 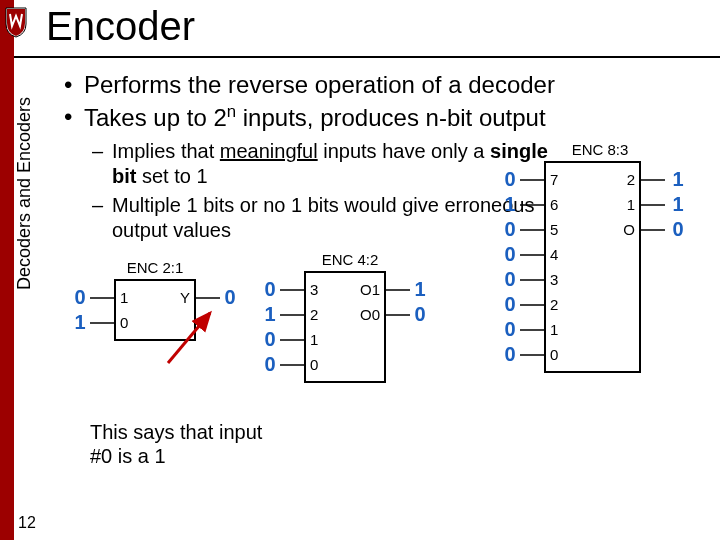 I want to click on svg-text: 6, so click(x=554, y=204).